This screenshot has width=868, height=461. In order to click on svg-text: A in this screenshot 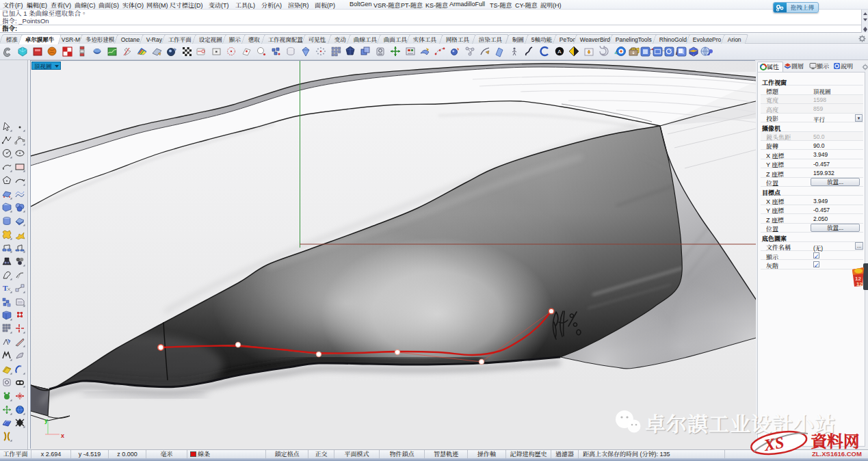, I will do `click(560, 52)`.